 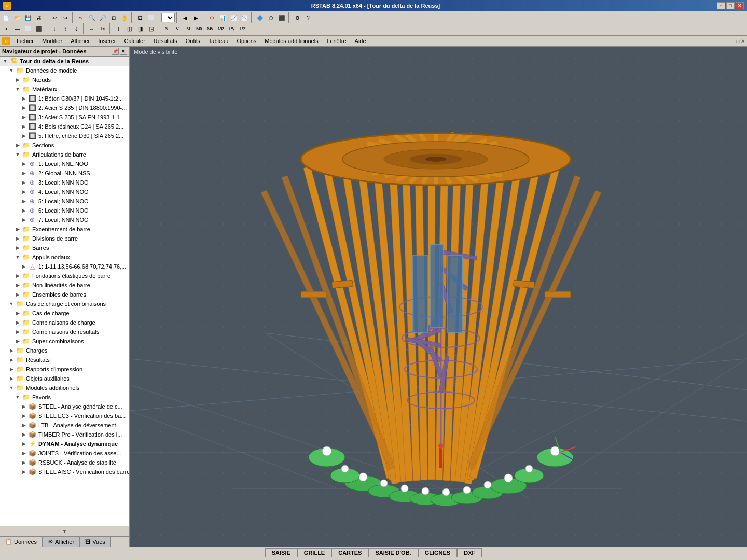 What do you see at coordinates (151, 18) in the screenshot?
I see `render2-button: ⬜` at bounding box center [151, 18].